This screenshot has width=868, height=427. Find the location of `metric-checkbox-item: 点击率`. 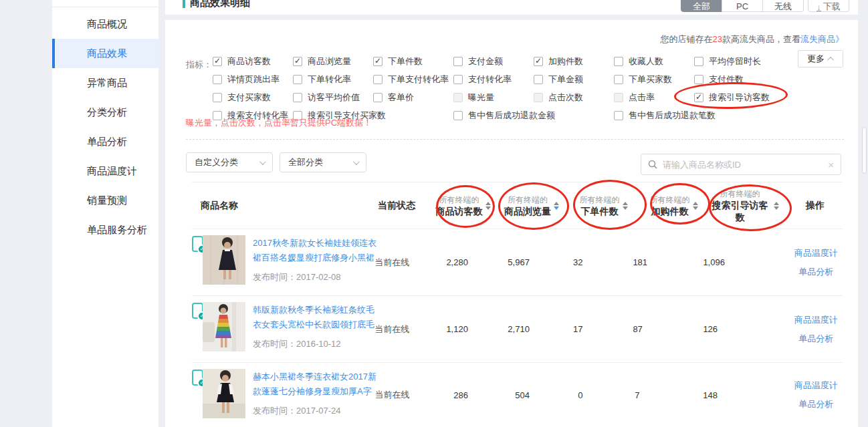

metric-checkbox-item: 点击率 is located at coordinates (654, 98).